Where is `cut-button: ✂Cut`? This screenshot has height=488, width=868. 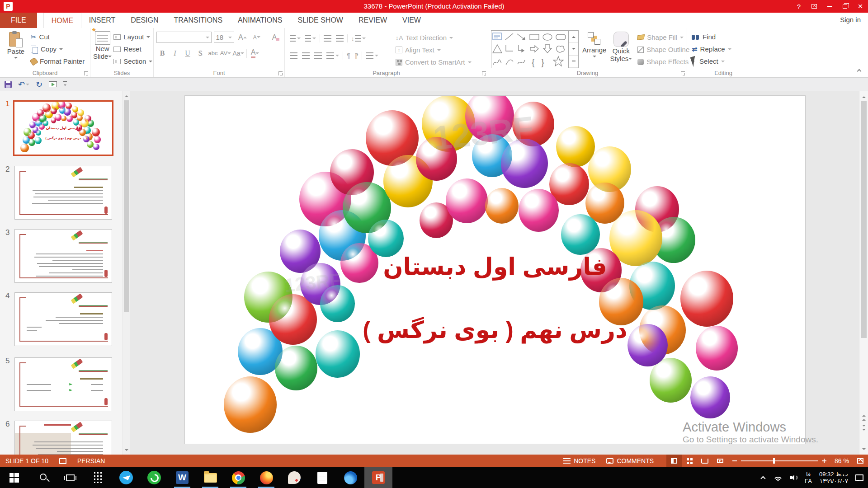 cut-button: ✂Cut is located at coordinates (58, 37).